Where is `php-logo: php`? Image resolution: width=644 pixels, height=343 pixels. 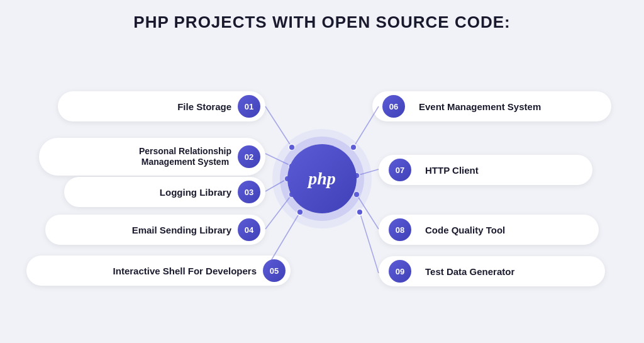
php-logo: php is located at coordinates (322, 179).